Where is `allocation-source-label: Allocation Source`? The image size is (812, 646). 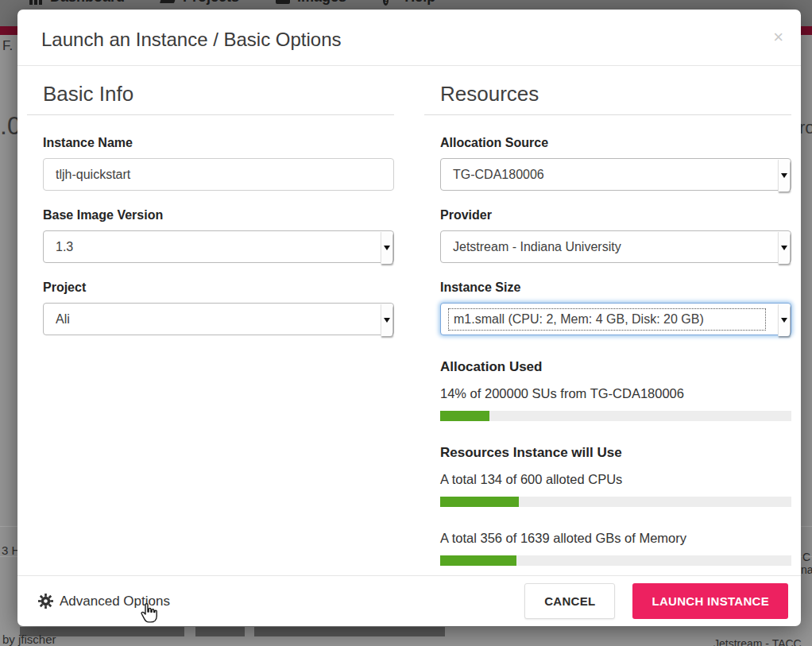
allocation-source-label: Allocation Source is located at coordinates (616, 143).